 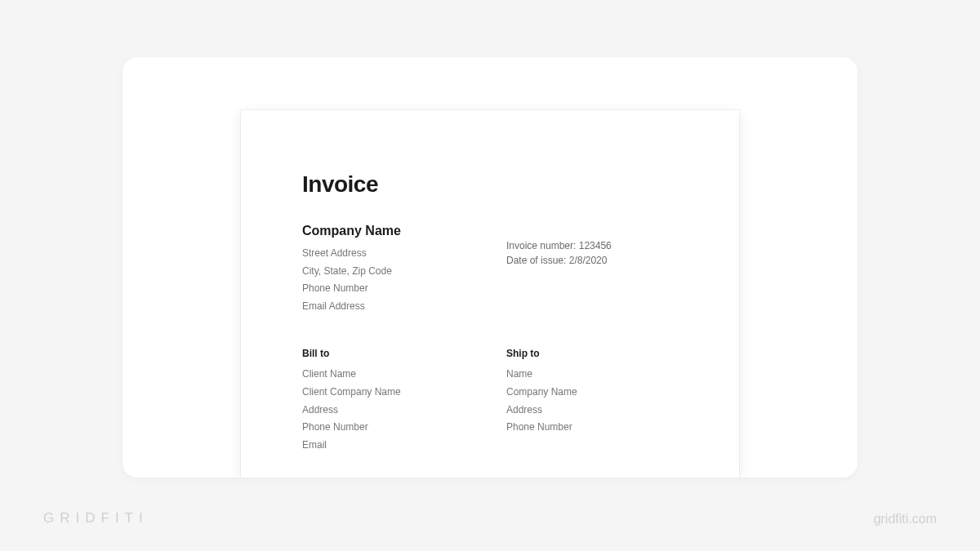 I want to click on bill-to-company: Client Company Name, so click(x=388, y=393).